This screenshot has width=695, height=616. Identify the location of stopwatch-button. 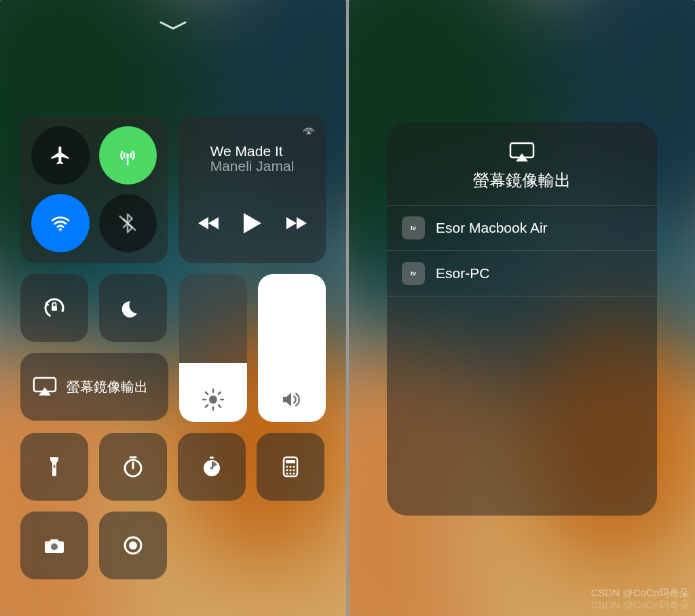
(212, 467).